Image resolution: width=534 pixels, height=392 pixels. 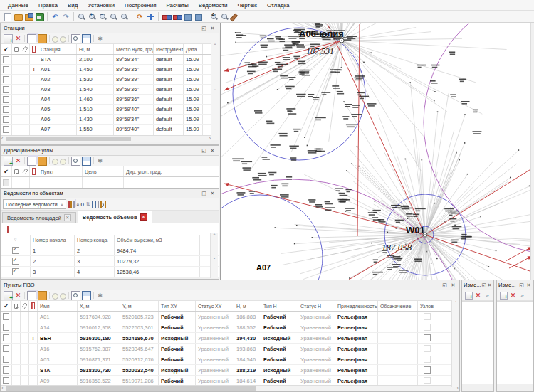 I want to click on column-header: Дир. угол, град., so click(x=167, y=171).